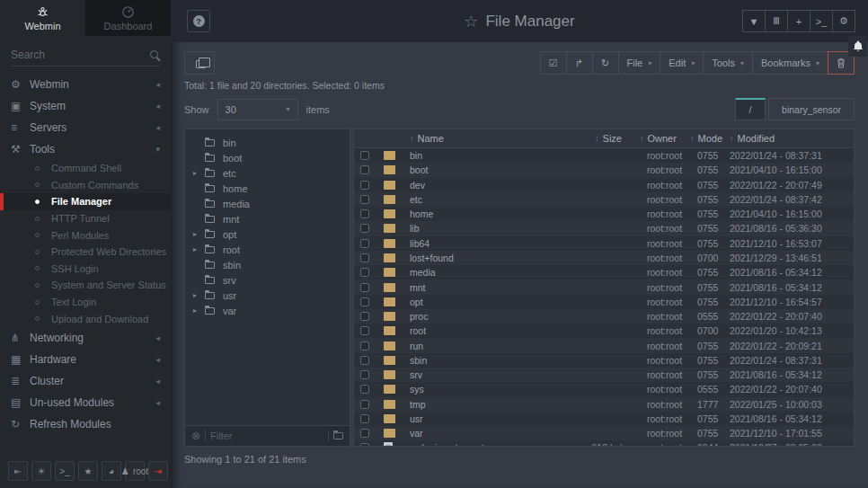 The width and height of the screenshot is (868, 488). Describe the element at coordinates (604, 155) in the screenshot. I see `table-row: bin root:root 0755 2022/01/24 - 08:37:31` at that location.